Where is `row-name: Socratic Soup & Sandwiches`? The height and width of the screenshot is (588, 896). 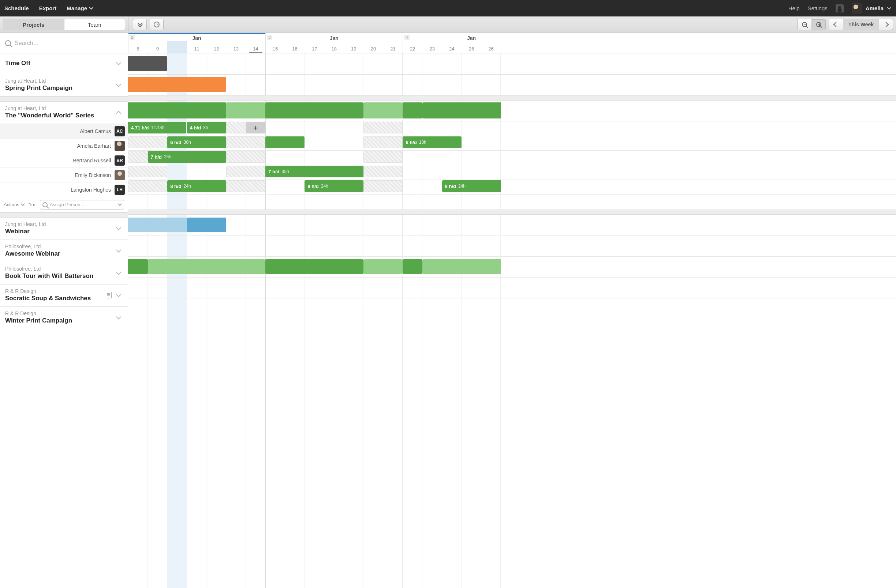 row-name: Socratic Soup & Sandwiches is located at coordinates (56, 298).